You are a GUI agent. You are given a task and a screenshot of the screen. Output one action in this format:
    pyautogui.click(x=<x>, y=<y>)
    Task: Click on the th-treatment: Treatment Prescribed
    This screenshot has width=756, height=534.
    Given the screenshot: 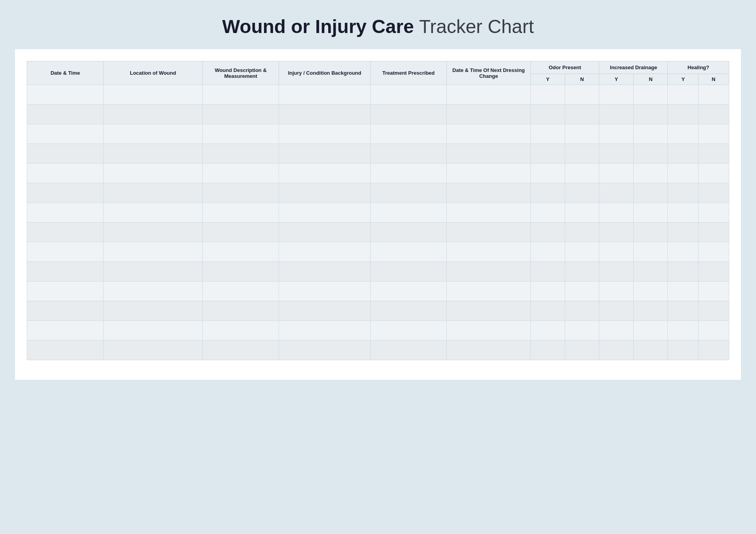 What is the action you would take?
    pyautogui.click(x=408, y=73)
    